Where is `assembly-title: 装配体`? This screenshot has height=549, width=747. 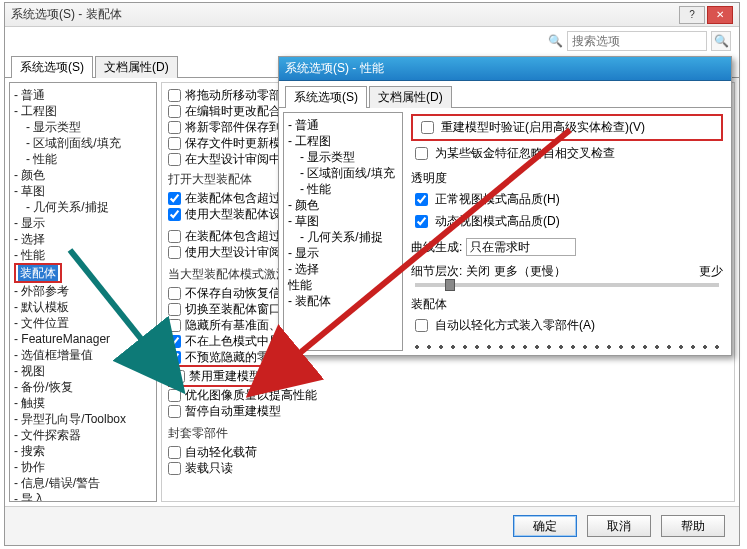
assembly-title: 装配体 is located at coordinates (567, 304).